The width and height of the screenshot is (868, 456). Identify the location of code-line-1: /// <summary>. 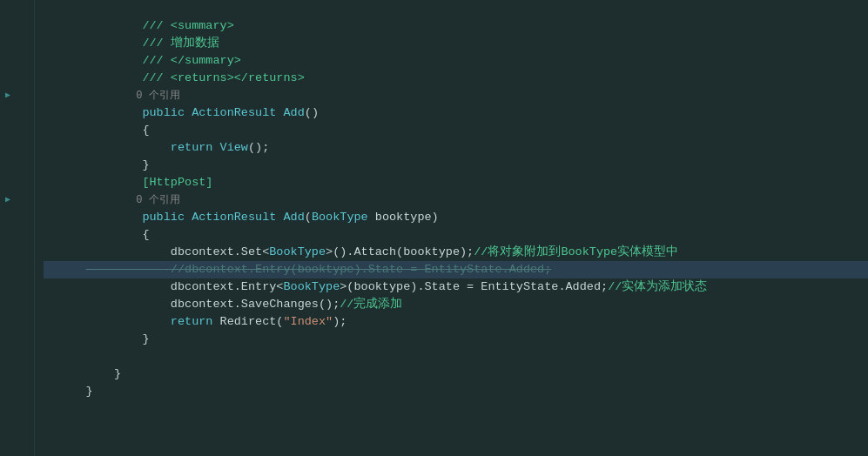
(456, 9).